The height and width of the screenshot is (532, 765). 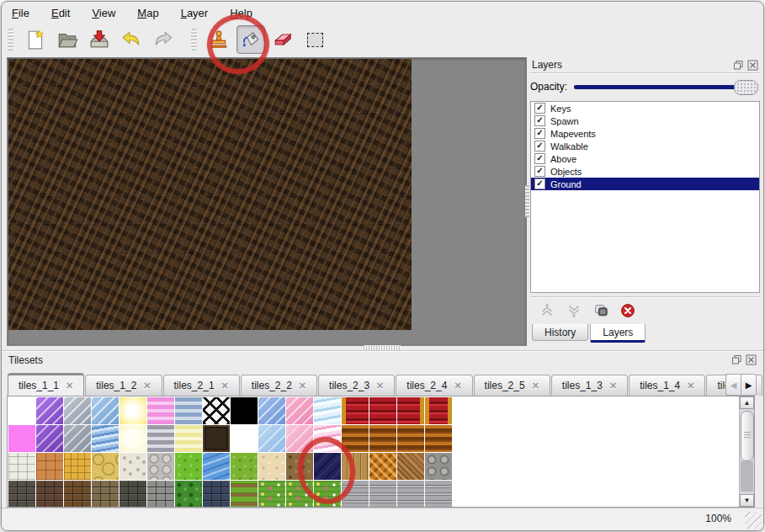 I want to click on tile-wall-graybrick, so click(x=161, y=494).